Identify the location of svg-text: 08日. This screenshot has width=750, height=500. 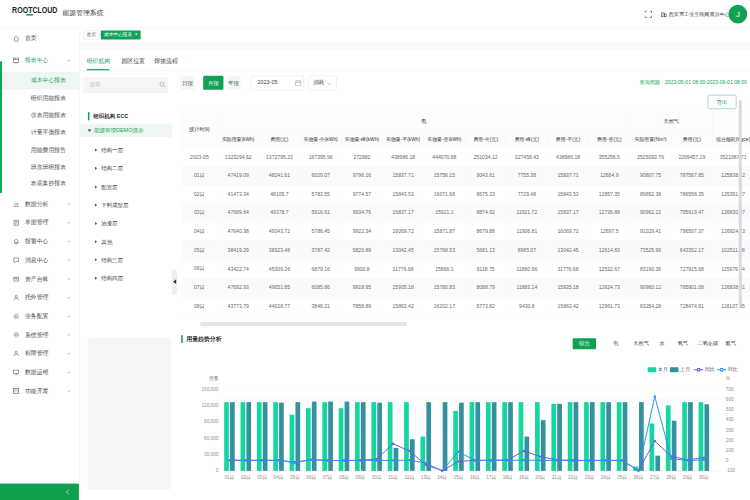
(344, 478).